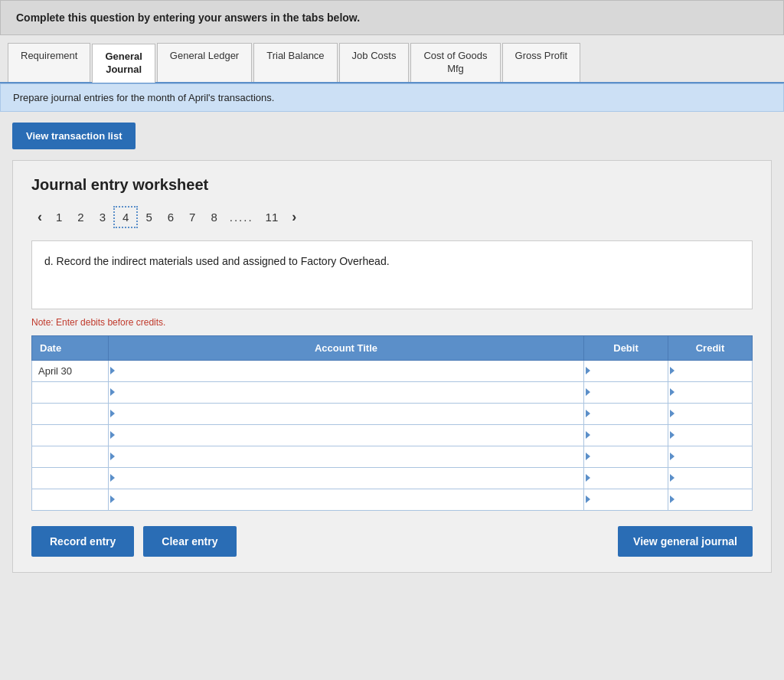 The width and height of the screenshot is (784, 680). I want to click on triangle-icon-d4, so click(588, 435).